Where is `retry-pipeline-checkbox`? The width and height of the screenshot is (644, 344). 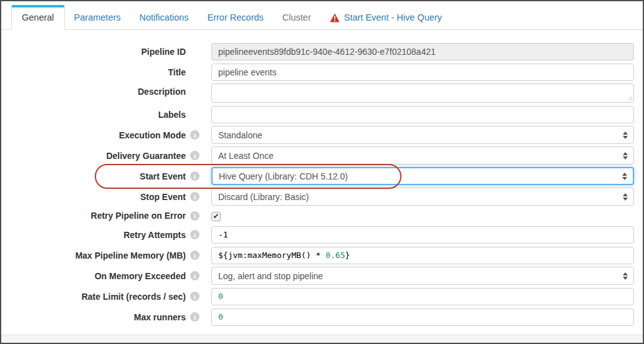
retry-pipeline-checkbox is located at coordinates (216, 217).